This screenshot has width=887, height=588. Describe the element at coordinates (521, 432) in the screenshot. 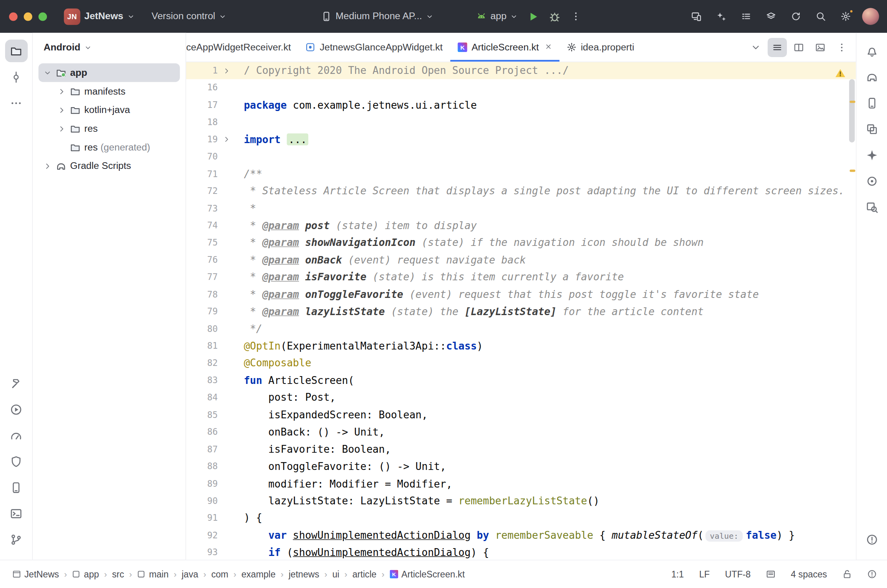

I see `code-line: 86 onBack: () -> Unit,` at that location.